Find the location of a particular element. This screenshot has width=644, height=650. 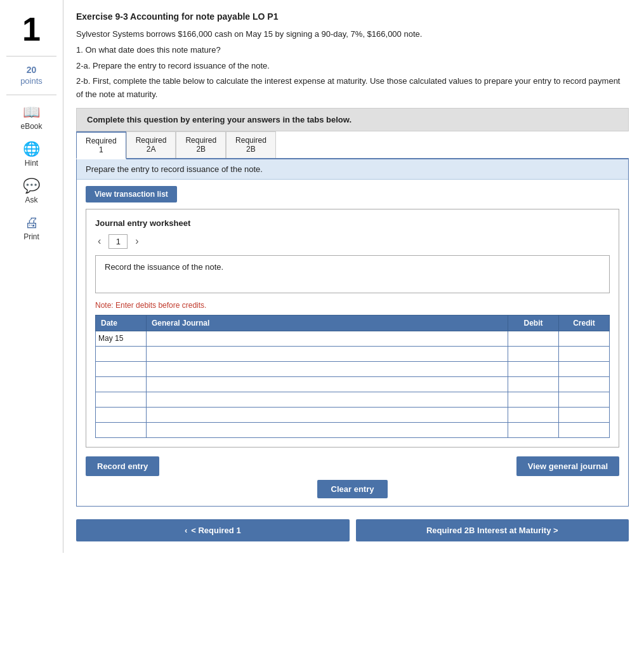

hint-icon: 🌐 is located at coordinates (32, 149).